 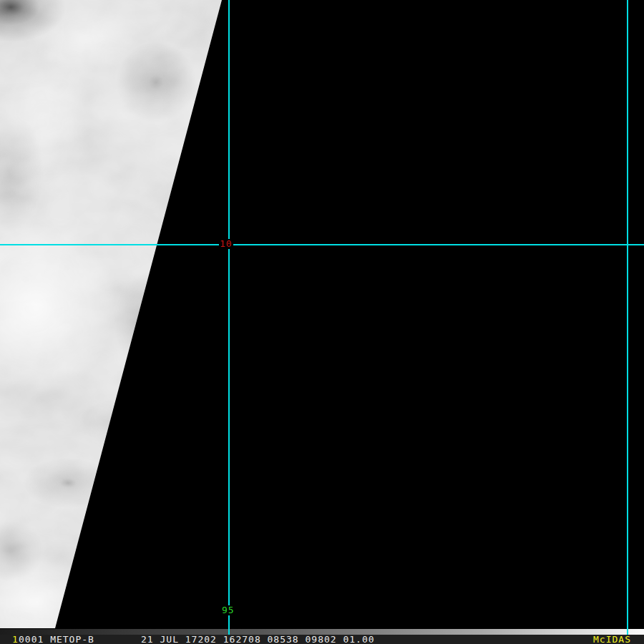 I want to click on status-bar: 1 0001 METOP-B 21 JUL 17202 162708 08538…, so click(x=322, y=640).